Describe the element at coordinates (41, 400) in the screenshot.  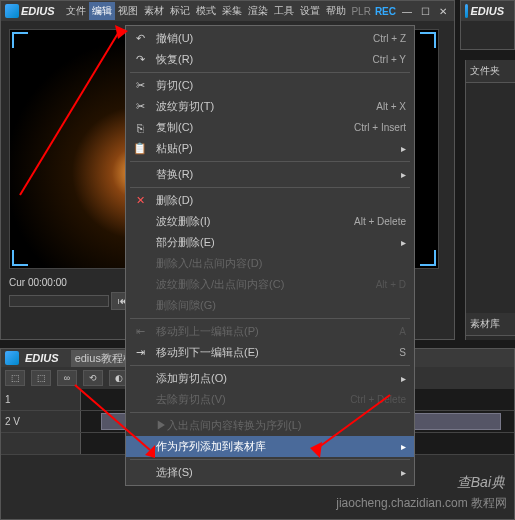
I see `track-header: 1` at that location.